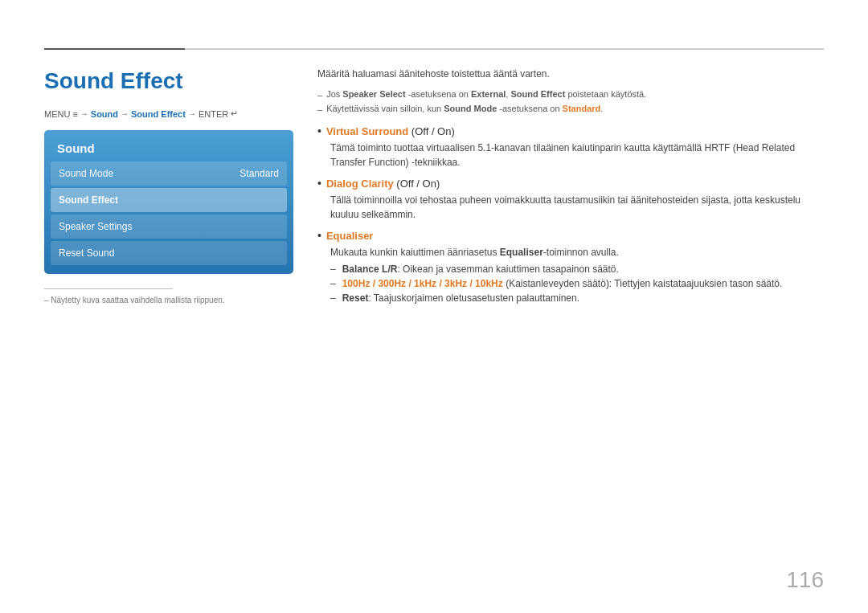 The width and height of the screenshot is (868, 613). What do you see at coordinates (423, 284) in the screenshot?
I see `hz-bold: 100Hz / 300Hz / 1kHz / 3kHz / 10kHz` at bounding box center [423, 284].